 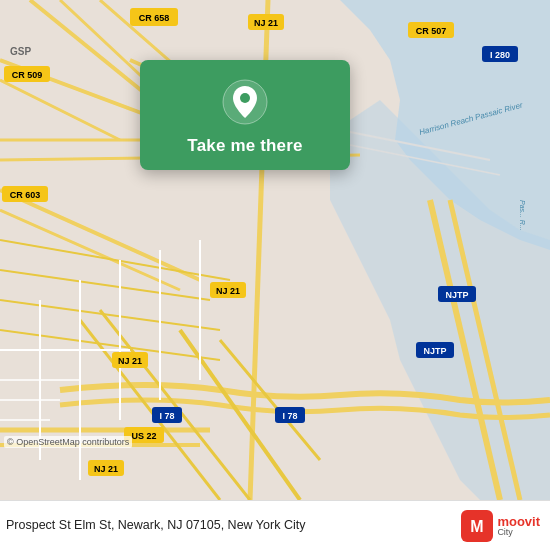 What do you see at coordinates (522, 216) in the screenshot?
I see `svg-text: Pas... R...` at bounding box center [522, 216].